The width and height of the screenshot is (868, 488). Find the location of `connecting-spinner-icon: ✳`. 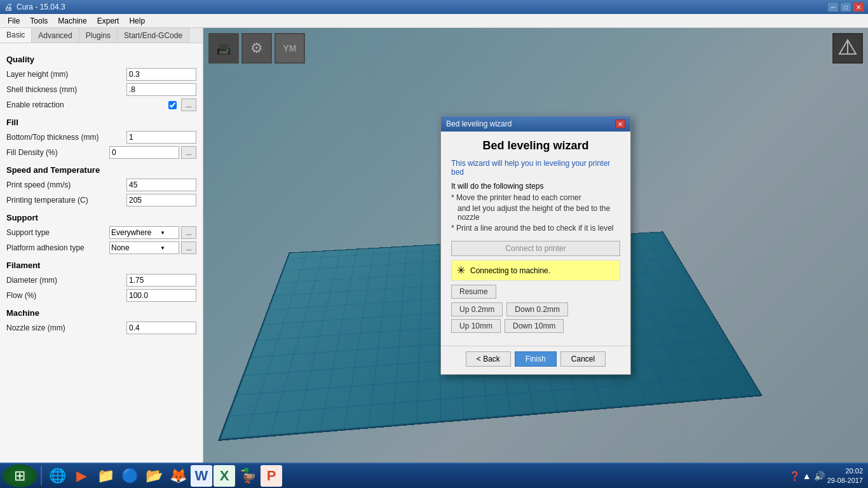

connecting-spinner-icon: ✳ is located at coordinates (461, 271).